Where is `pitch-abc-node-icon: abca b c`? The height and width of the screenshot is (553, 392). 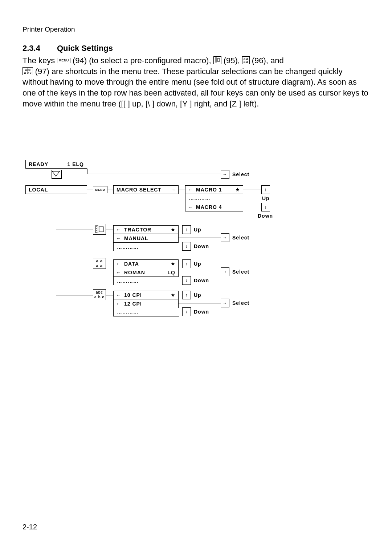
pitch-abc-node-icon: abca b c is located at coordinates (99, 295).